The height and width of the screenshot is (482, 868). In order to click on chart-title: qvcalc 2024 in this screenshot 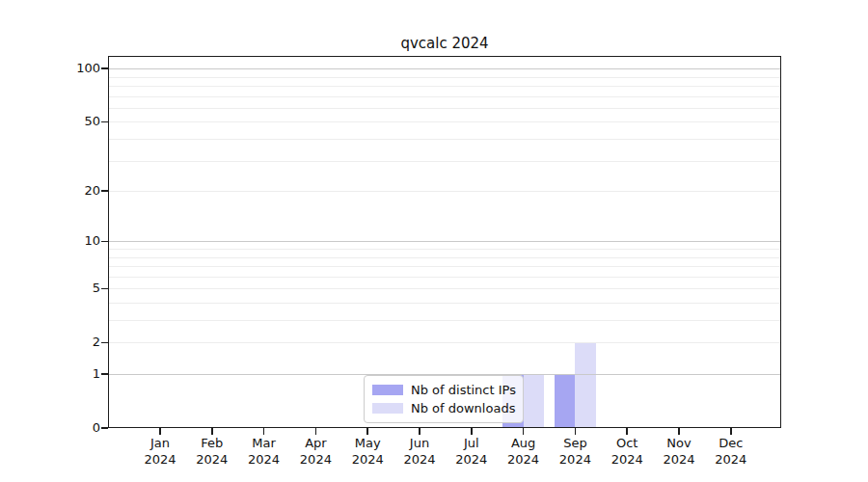, I will do `click(445, 43)`.